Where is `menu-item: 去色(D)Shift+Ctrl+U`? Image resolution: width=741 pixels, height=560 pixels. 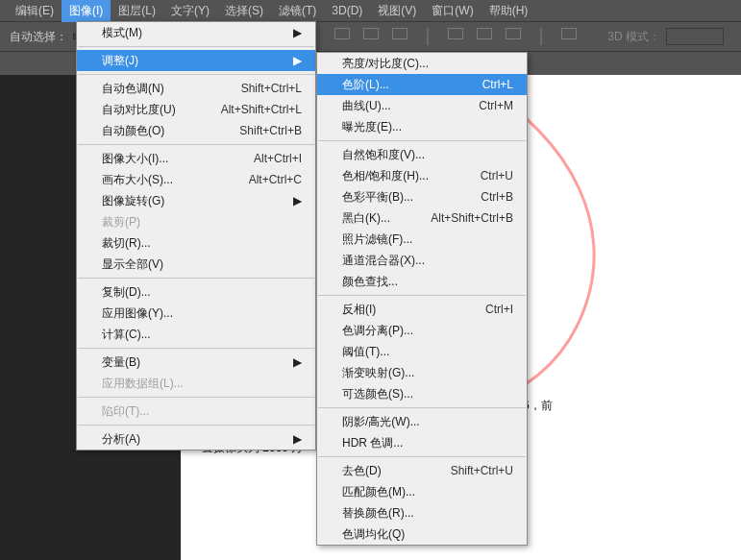
menu-item: 去色(D)Shift+Ctrl+U is located at coordinates (422, 471).